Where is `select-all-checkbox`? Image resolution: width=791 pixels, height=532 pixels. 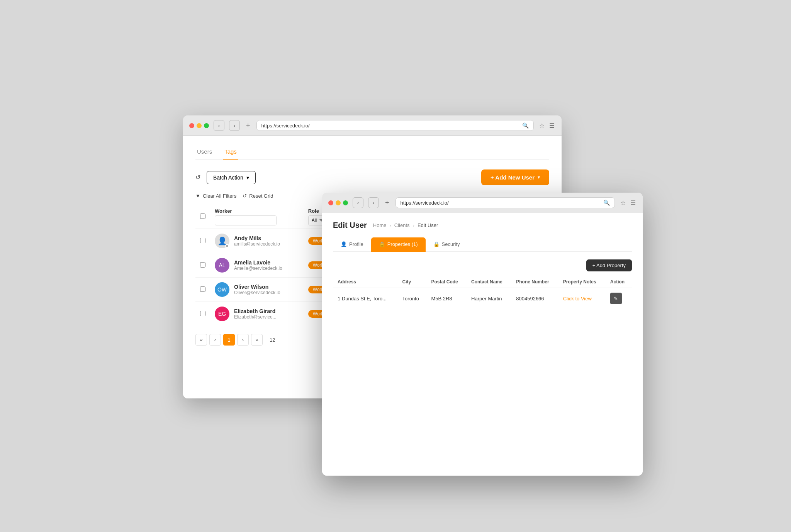 select-all-checkbox is located at coordinates (203, 216).